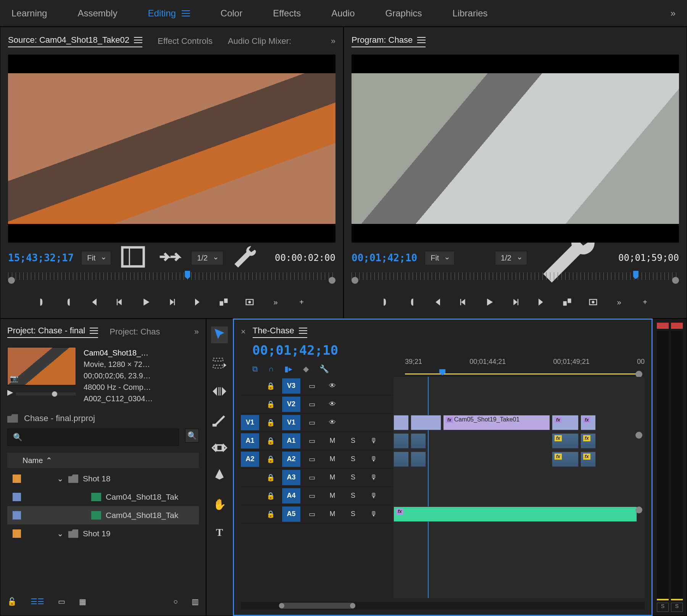 This screenshot has width=687, height=616. Describe the element at coordinates (12, 602) in the screenshot. I see `write-lock-icon: 🔓` at that location.